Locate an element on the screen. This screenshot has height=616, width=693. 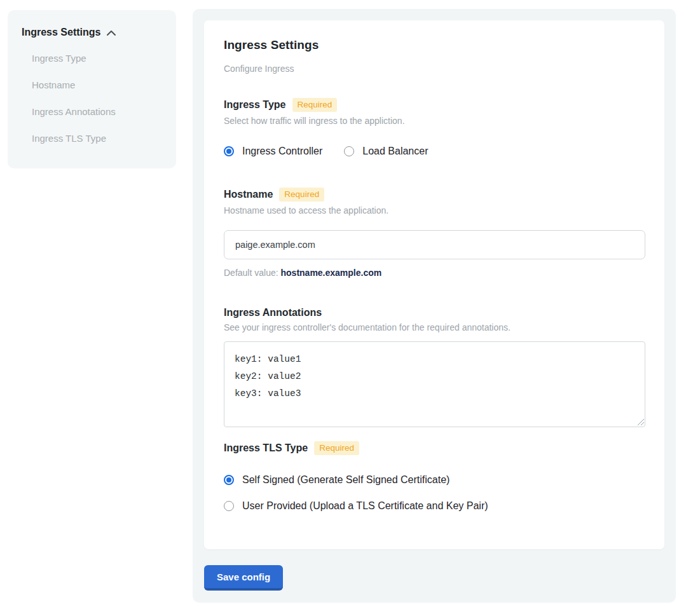
resize-handle-icon is located at coordinates (641, 422).